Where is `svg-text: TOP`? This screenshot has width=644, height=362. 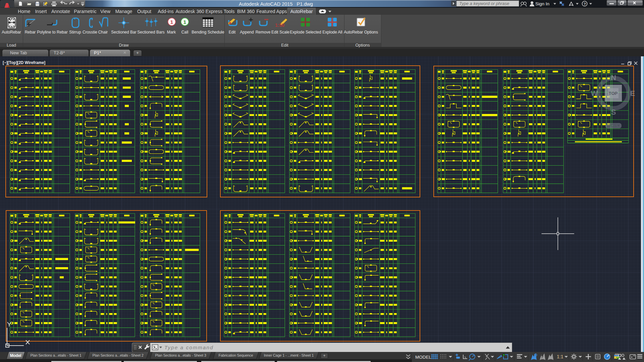 svg-text: TOP is located at coordinates (613, 93).